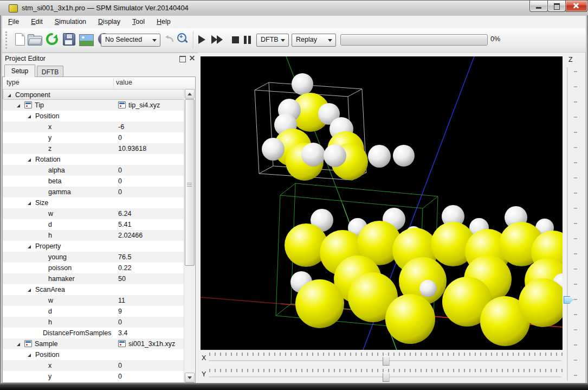 The image size is (588, 390). What do you see at coordinates (93, 159) in the screenshot?
I see `tree-row-rotation: Rotation` at bounding box center [93, 159].